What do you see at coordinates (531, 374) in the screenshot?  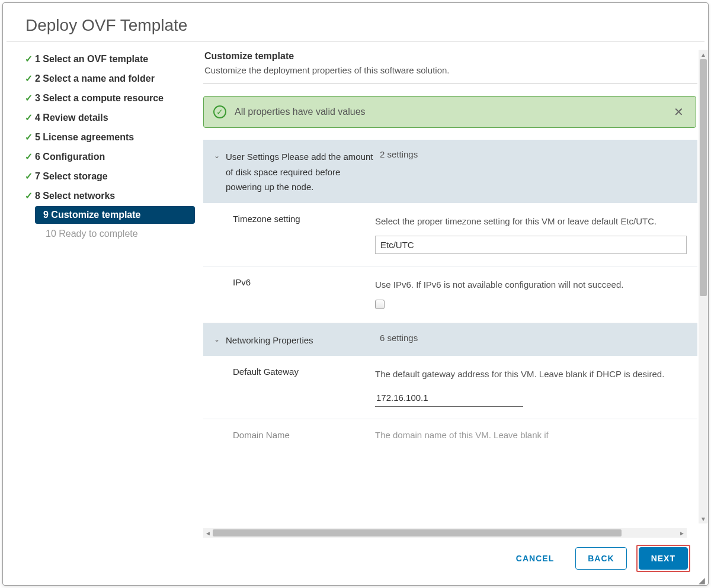 I see `prop-desc: The default gateway address for this VM.…` at bounding box center [531, 374].